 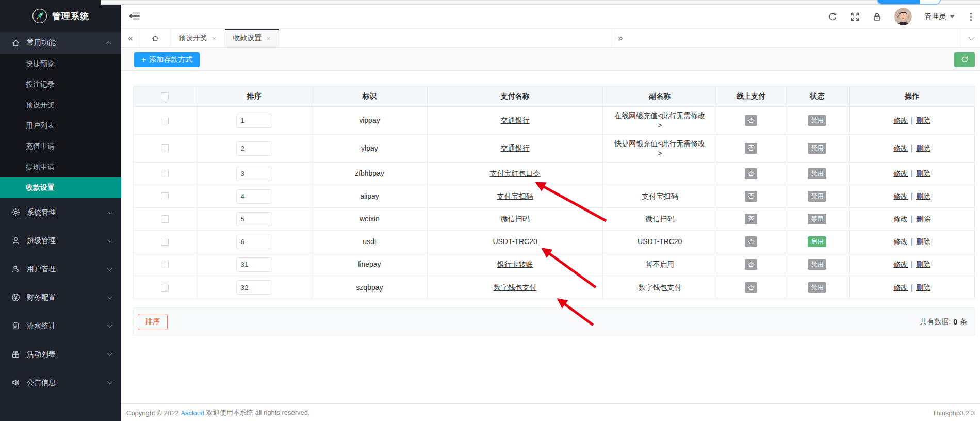 What do you see at coordinates (61, 269) in the screenshot?
I see `sidebar-section-3: 用户管理` at bounding box center [61, 269].